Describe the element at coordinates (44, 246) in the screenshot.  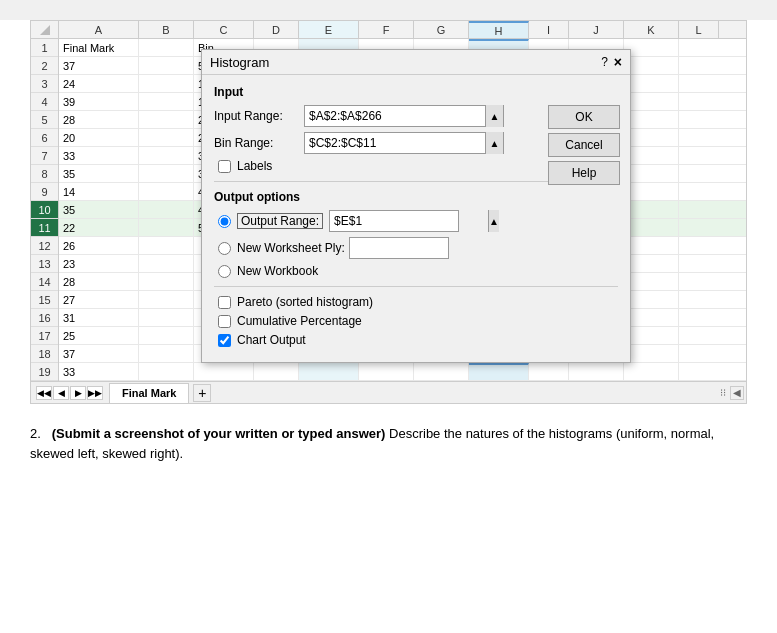
I see `row-num-12: 12` at that location.